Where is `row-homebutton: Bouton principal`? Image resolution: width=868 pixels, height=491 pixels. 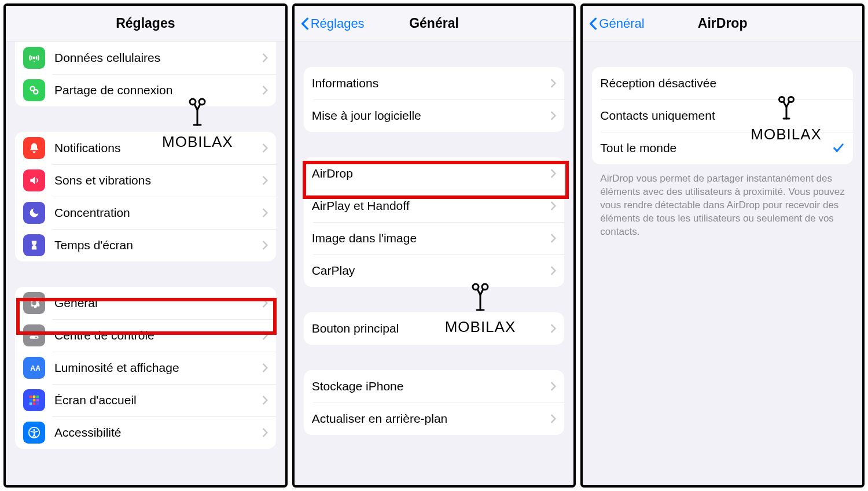
row-homebutton: Bouton principal is located at coordinates (434, 328).